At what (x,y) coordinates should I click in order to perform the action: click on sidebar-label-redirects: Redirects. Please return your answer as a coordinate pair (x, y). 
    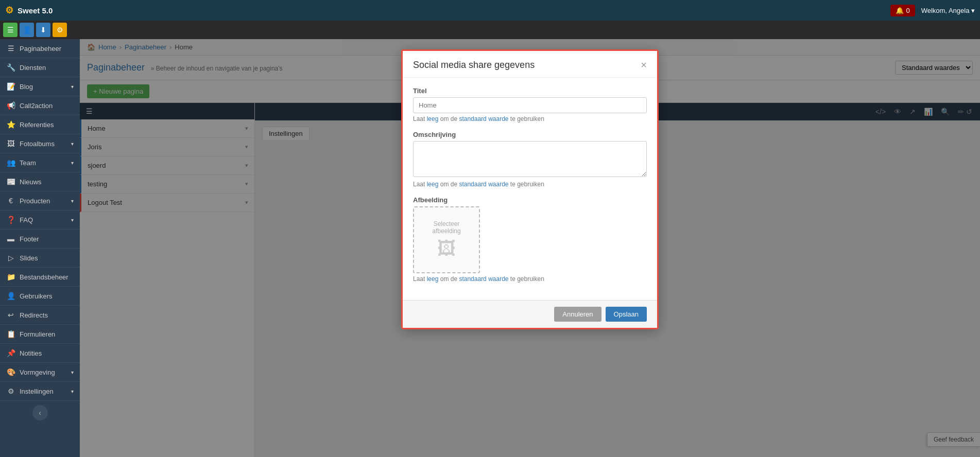
    Looking at the image, I should click on (34, 315).